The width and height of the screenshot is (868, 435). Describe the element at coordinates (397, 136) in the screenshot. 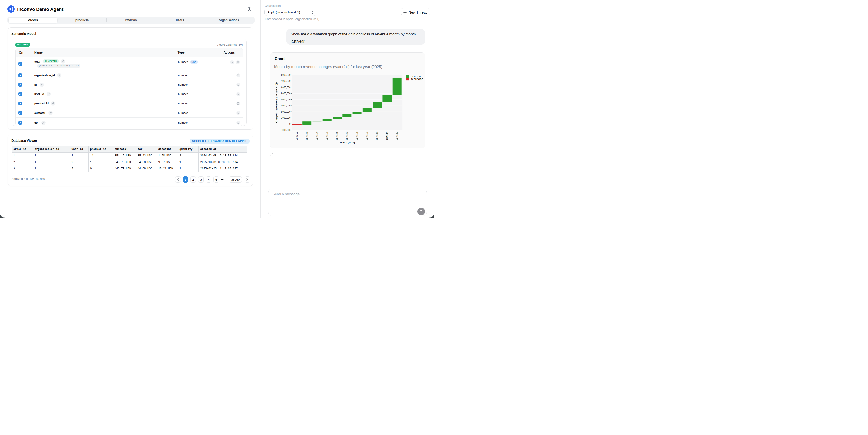

I see `svg-text: 2025-12` at that location.